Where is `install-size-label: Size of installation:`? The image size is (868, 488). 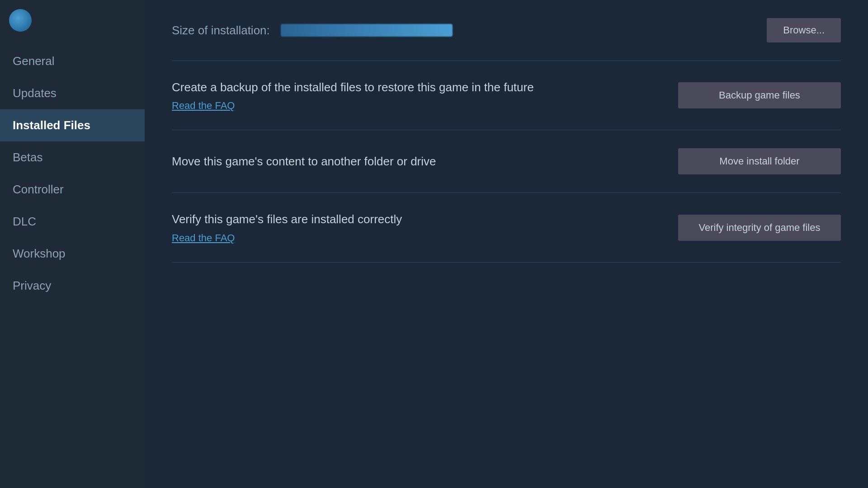
install-size-label: Size of installation: is located at coordinates (221, 31).